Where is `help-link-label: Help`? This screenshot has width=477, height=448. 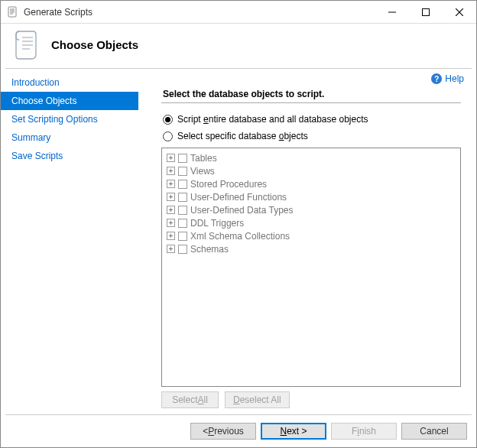
help-link-label: Help is located at coordinates (454, 79).